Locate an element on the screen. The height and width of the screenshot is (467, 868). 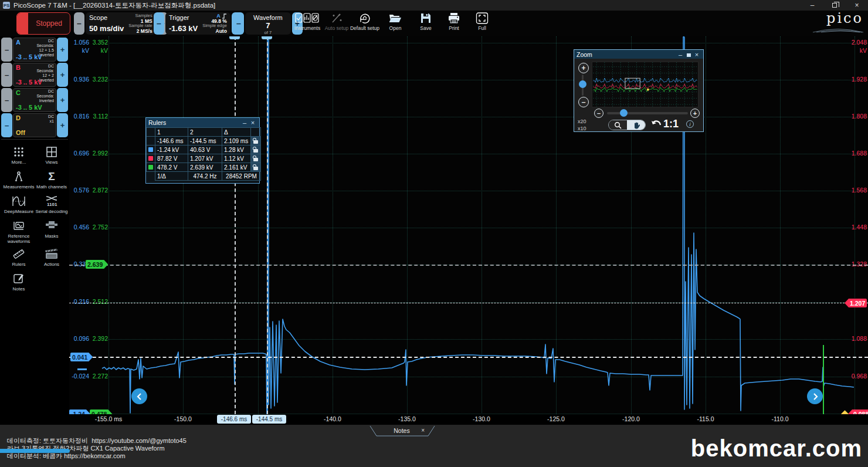
waveform-panel: Waveform 7 of 7 is located at coordinates (268, 23).